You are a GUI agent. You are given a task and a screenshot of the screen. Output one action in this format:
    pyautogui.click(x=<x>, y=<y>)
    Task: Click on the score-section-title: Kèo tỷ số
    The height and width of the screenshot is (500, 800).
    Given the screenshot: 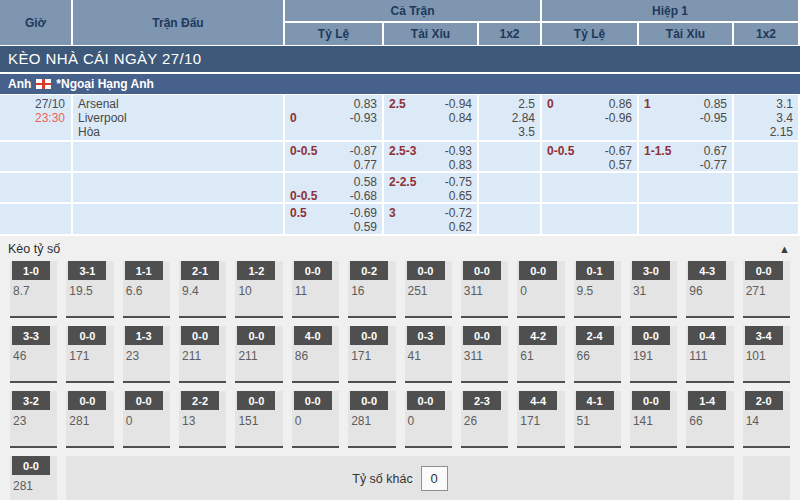 What is the action you would take?
    pyautogui.click(x=34, y=249)
    